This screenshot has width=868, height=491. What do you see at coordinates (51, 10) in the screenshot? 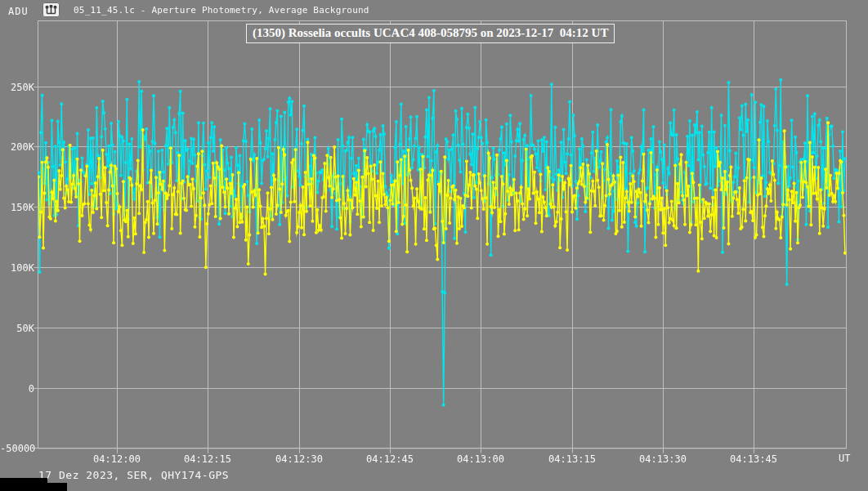
I see `lightcurve-icon` at bounding box center [51, 10].